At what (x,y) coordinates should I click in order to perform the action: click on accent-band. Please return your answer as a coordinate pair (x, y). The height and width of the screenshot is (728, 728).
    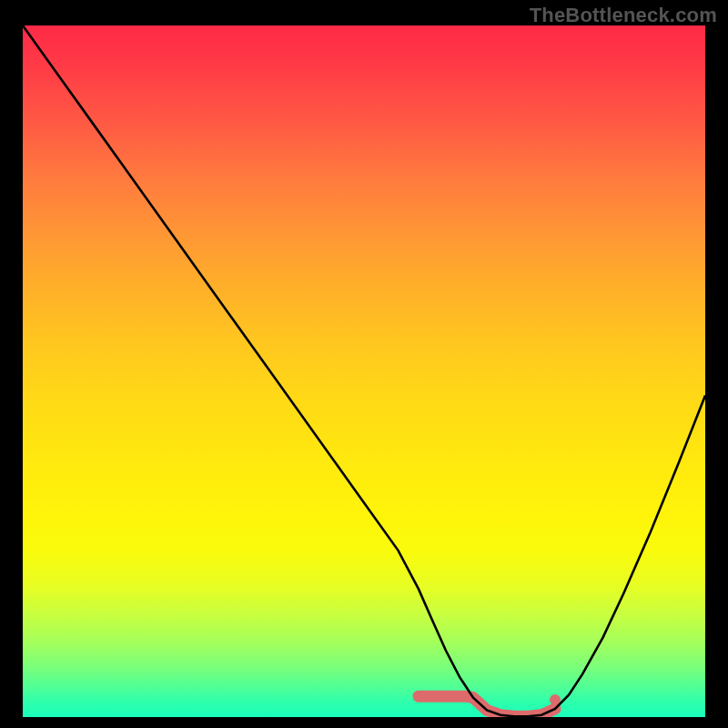
    Looking at the image, I should click on (487, 706).